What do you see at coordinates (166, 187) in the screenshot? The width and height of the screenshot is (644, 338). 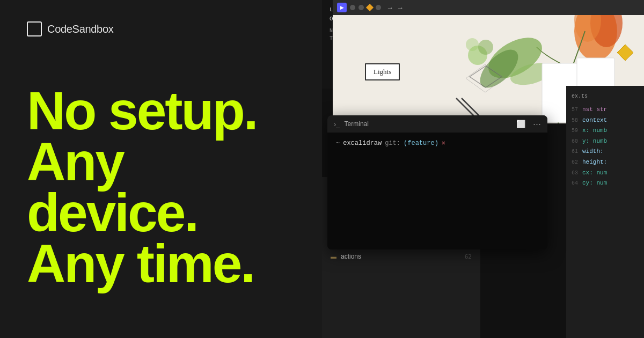 I see `hero-line-2: Any device.` at bounding box center [166, 187].